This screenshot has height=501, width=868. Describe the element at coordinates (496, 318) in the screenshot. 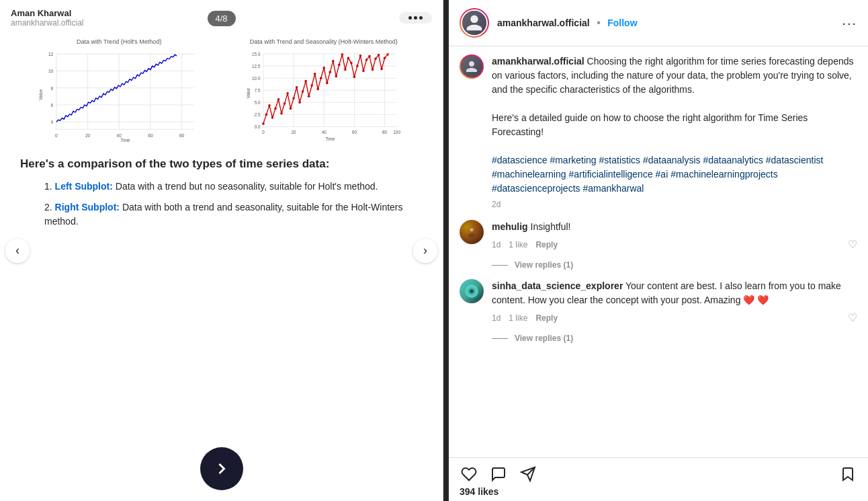

I see `sinha-time: 1d` at that location.